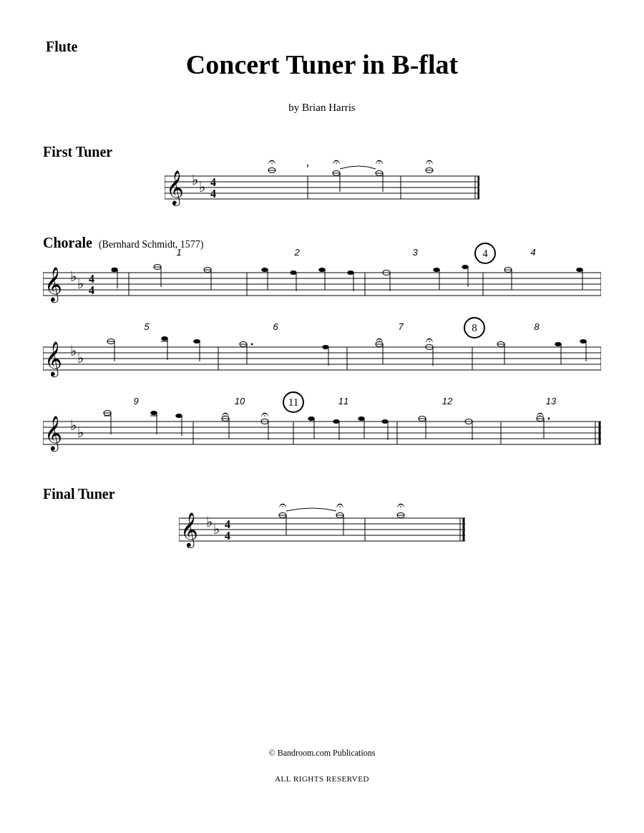 The height and width of the screenshot is (833, 644). Describe the element at coordinates (152, 245) in the screenshot. I see `heading-sub: (Bernhard Schmidt, 1577)` at that location.